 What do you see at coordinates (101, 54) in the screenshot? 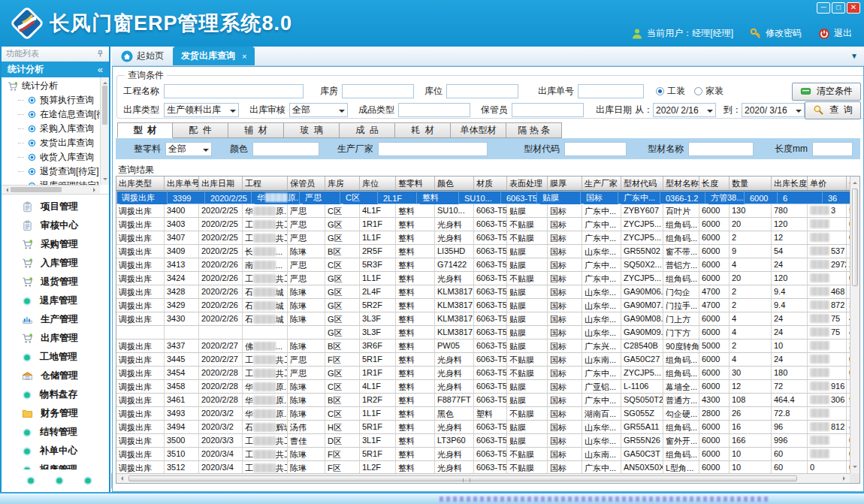
I see `pin-icon` at bounding box center [101, 54].